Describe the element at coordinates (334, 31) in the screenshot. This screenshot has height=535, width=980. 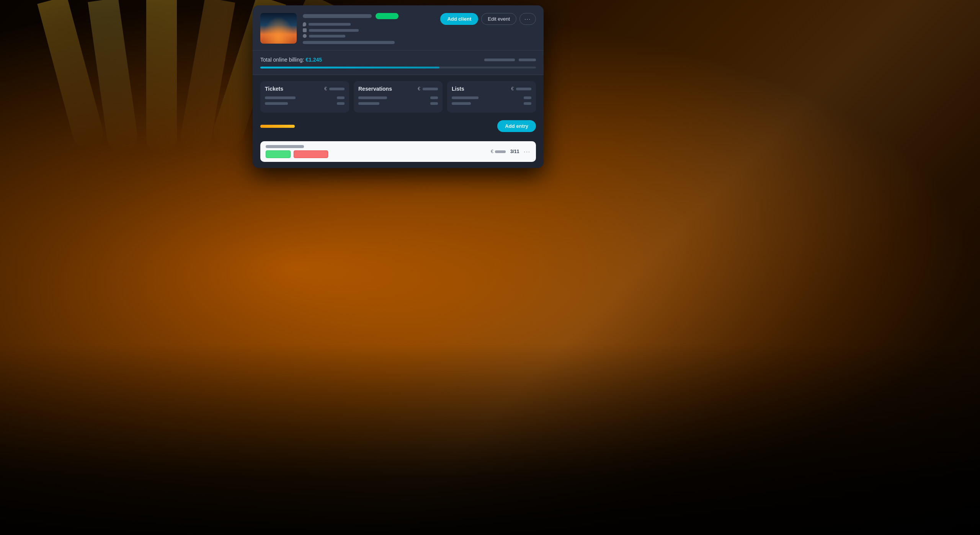
I see `date-bar` at that location.